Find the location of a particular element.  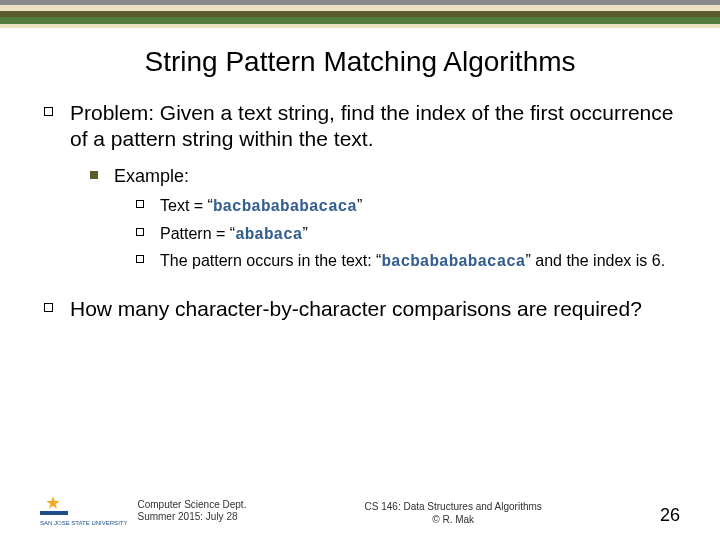

ex3-pre: The pattern occurs in the text: “ is located at coordinates (270, 260).